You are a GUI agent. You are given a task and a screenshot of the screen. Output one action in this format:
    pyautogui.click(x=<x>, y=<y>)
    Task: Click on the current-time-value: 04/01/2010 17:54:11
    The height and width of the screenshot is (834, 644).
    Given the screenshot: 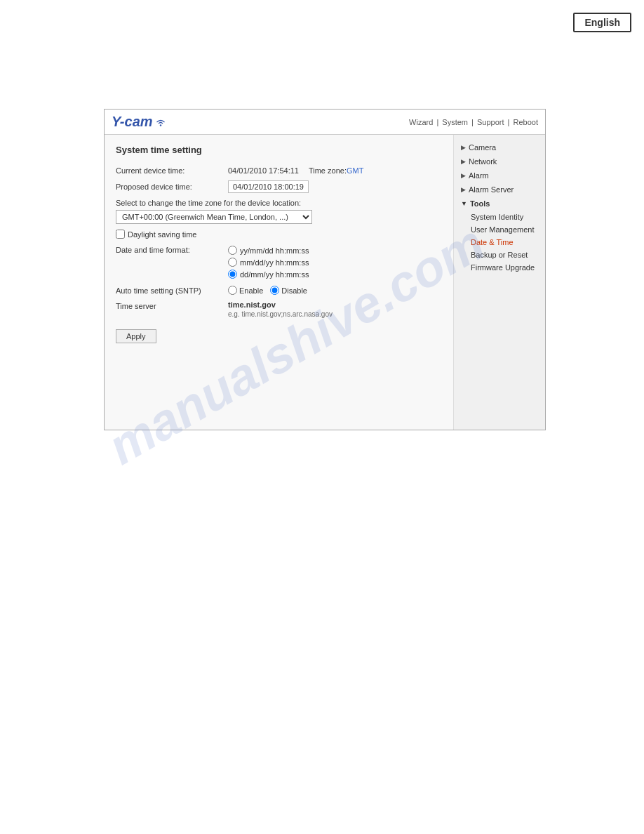 What is the action you would take?
    pyautogui.click(x=264, y=171)
    